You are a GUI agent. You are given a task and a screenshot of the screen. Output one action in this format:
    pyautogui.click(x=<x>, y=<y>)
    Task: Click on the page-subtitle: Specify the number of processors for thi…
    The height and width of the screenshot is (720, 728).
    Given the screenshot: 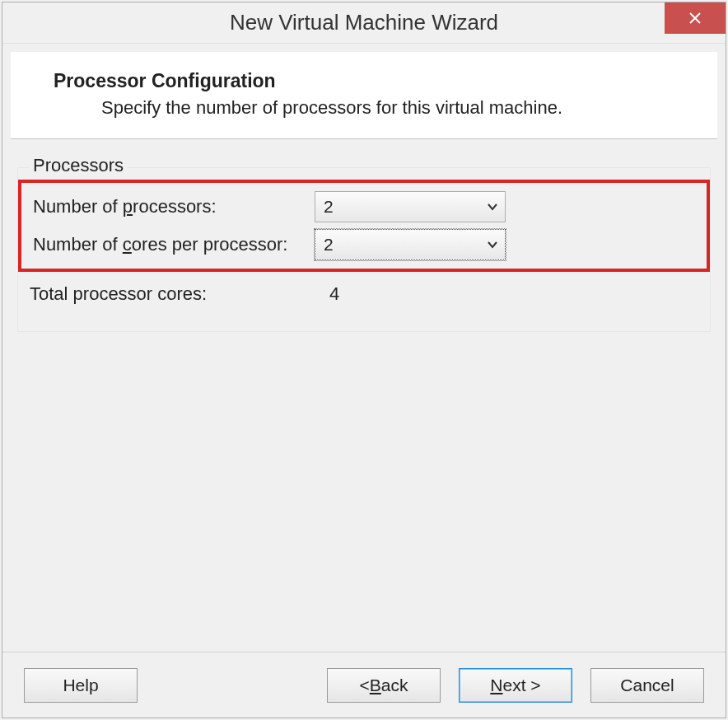 What is the action you would take?
    pyautogui.click(x=364, y=108)
    